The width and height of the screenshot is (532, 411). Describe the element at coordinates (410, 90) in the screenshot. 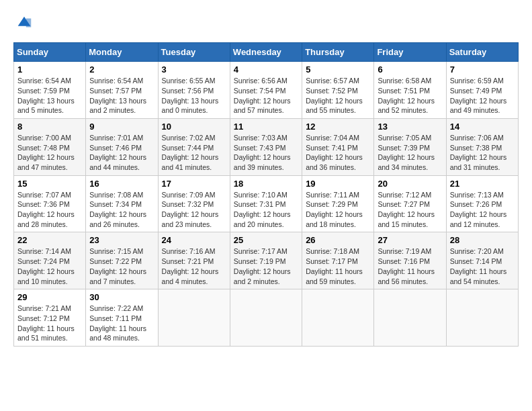

I see `calendar-cell: 6 Sunrise: 6:58 AM Sunset: 7:51 PM Dayli…` at that location.